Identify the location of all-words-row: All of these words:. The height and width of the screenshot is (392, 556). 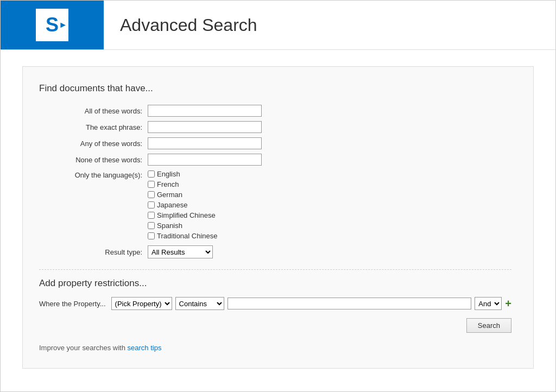
(275, 111).